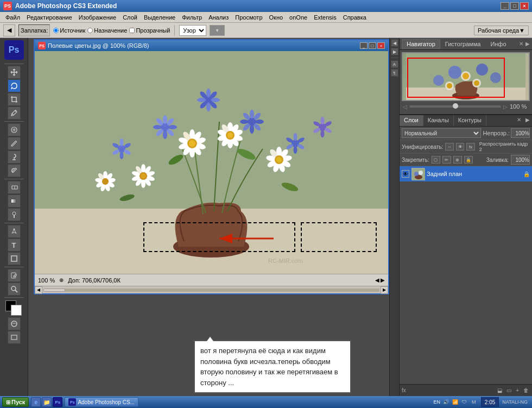  Describe the element at coordinates (14, 50) in the screenshot. I see `ps-badge: Ps` at that location.